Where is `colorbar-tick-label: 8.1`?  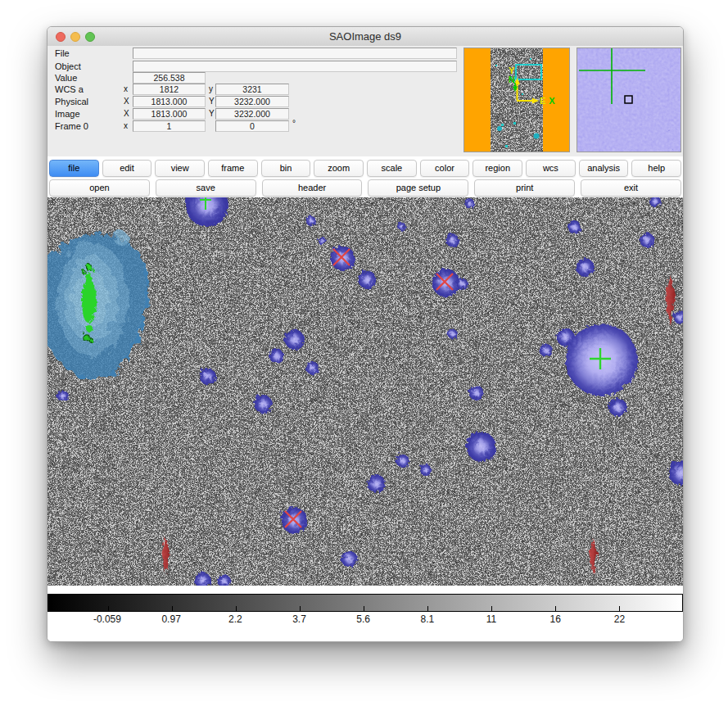
colorbar-tick-label: 8.1 is located at coordinates (427, 619).